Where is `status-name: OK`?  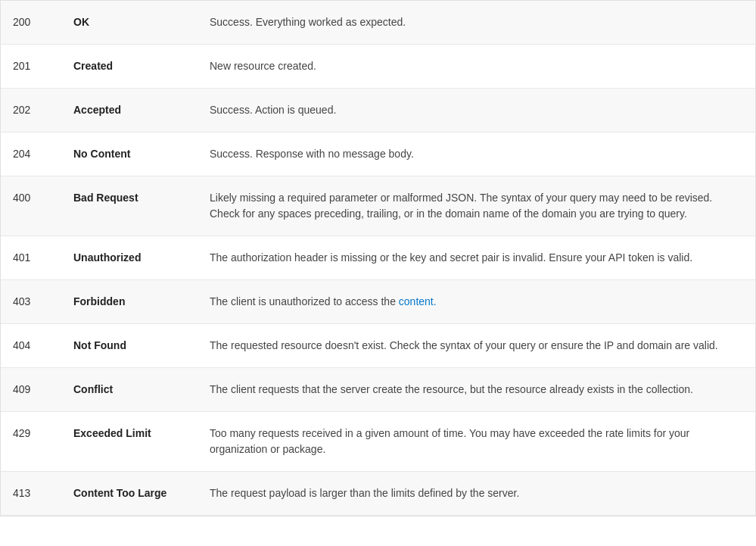
status-name: OK is located at coordinates (142, 23).